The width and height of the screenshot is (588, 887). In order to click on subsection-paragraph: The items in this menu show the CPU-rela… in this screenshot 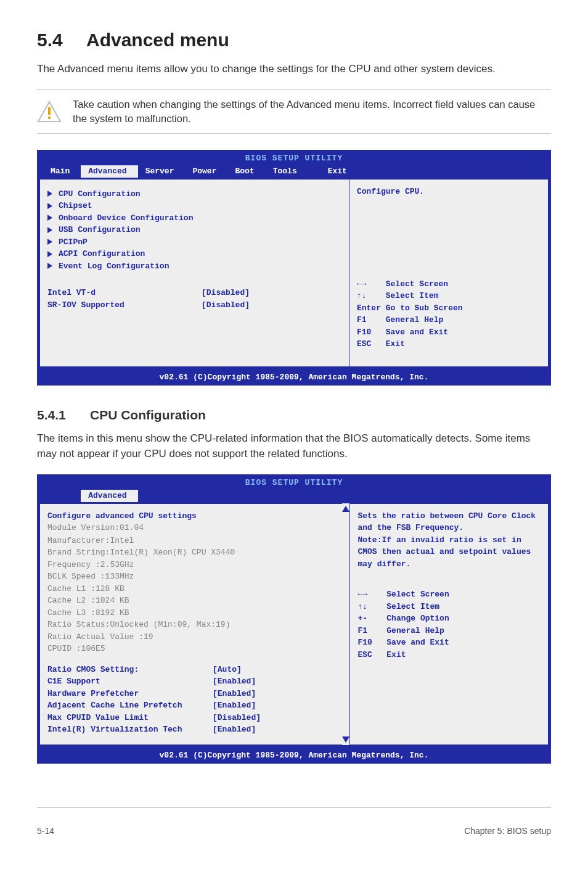, I will do `click(294, 447)`.